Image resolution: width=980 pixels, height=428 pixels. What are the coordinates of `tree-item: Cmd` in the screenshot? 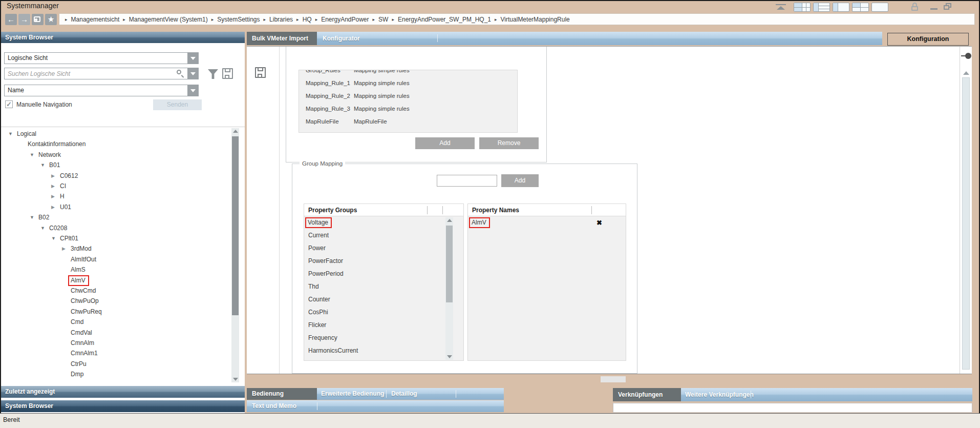 It's located at (116, 321).